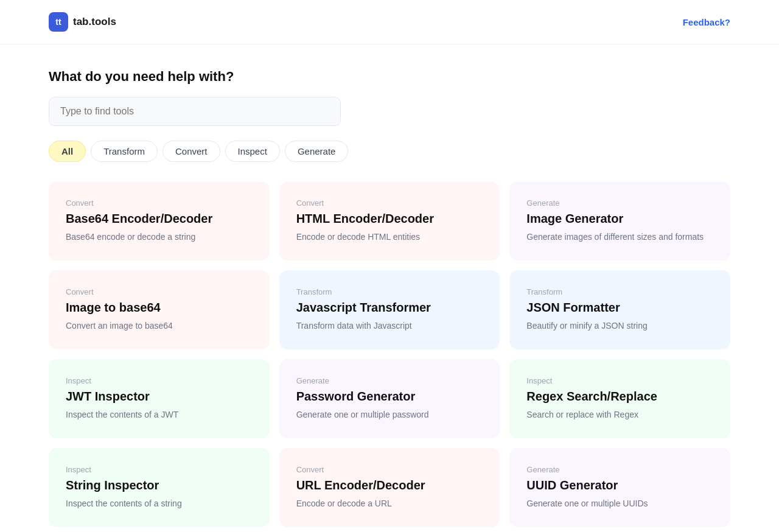  I want to click on tool-card: GenerateImage GeneratorGenerate images o…, so click(620, 221).